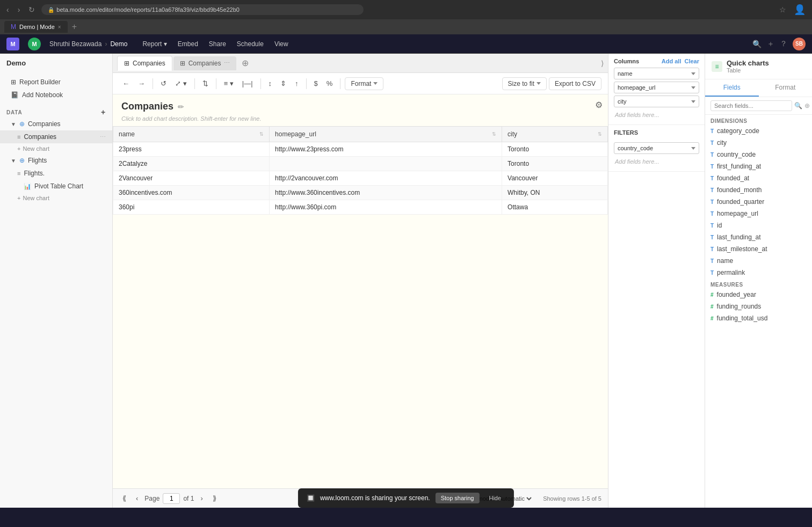 The height and width of the screenshot is (527, 812). What do you see at coordinates (296, 84) in the screenshot?
I see `toolbar-up-btn: ↑` at bounding box center [296, 84].